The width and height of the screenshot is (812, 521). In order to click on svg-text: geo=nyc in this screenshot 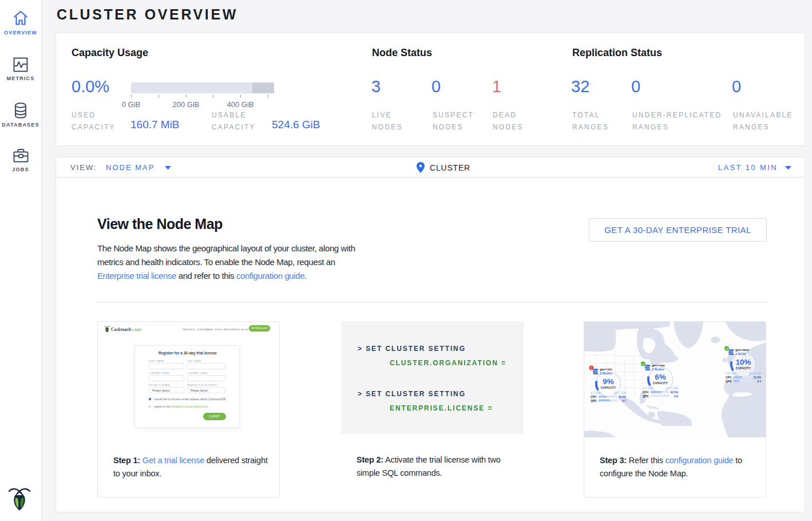, I will do `click(658, 365)`.